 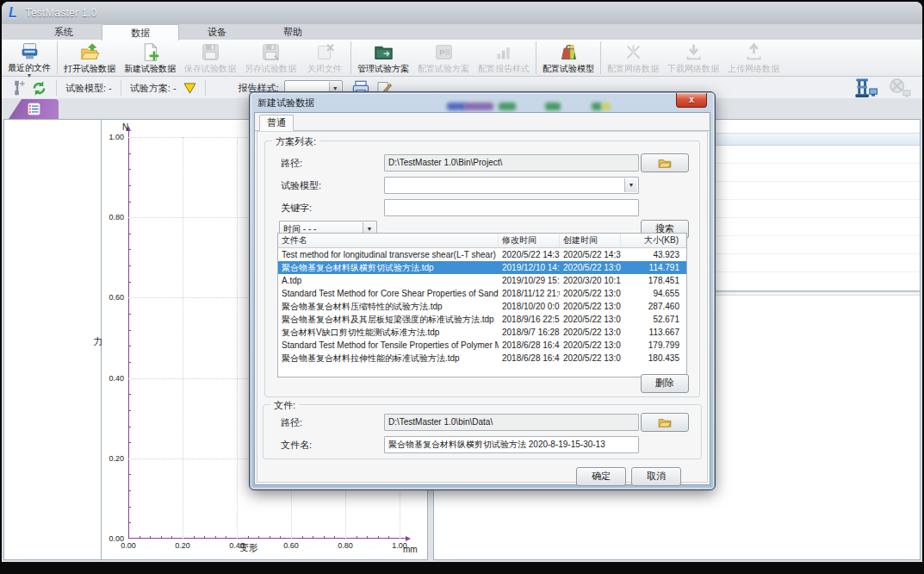 I want to click on ok-button: 确定, so click(x=601, y=477).